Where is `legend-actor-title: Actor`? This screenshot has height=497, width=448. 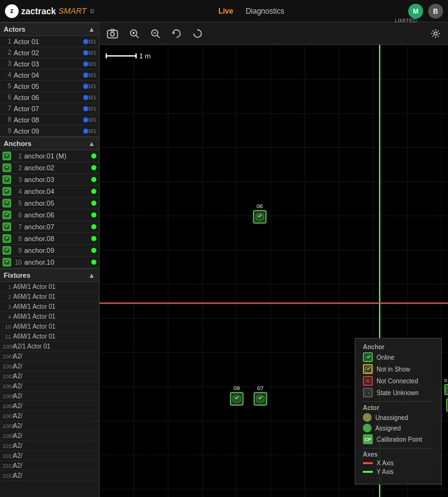 legend-actor-title: Actor is located at coordinates (398, 408).